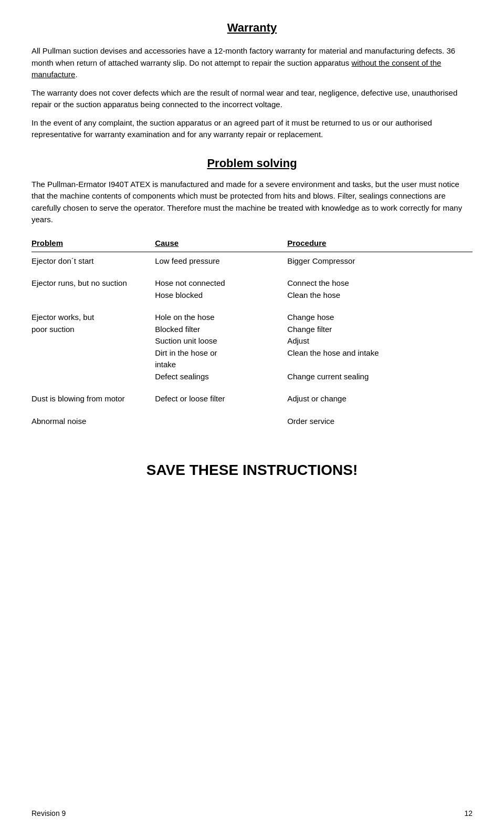 This screenshot has height=828, width=504. What do you see at coordinates (380, 397) in the screenshot?
I see `row4-procedure: Adjust or change` at bounding box center [380, 397].